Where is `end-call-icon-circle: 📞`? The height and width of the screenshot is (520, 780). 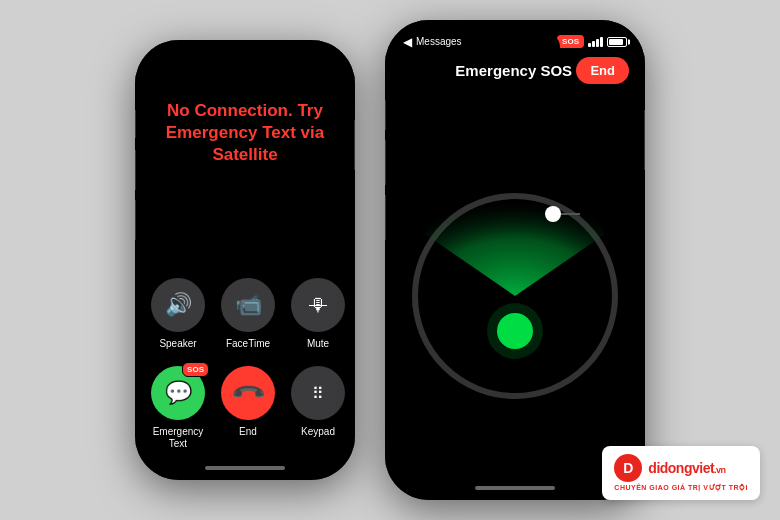
end-call-icon-circle: 📞 is located at coordinates (248, 393).